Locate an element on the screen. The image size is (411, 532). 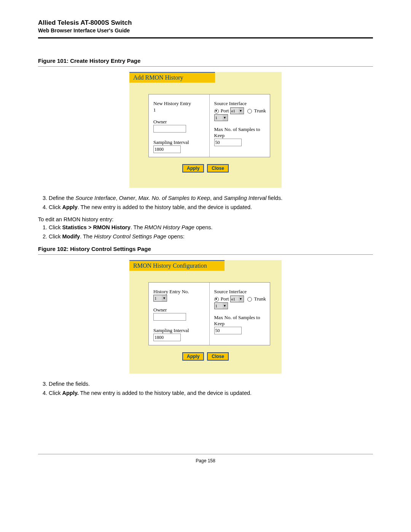
figure-101-caption: Figure 101: Create History Entry Page is located at coordinates (206, 61).